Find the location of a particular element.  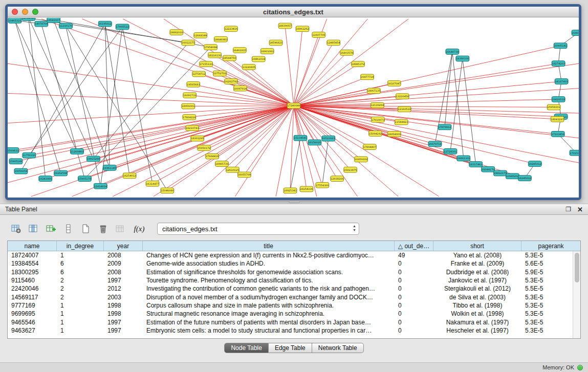

table-source-dropdown: citations_edges.txt ▲▼ is located at coordinates (258, 229).